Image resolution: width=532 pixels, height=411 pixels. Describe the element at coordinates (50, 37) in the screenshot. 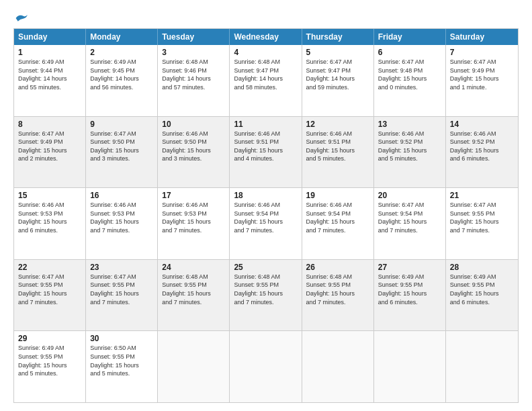

I see `header-day-sunday: Sunday` at that location.